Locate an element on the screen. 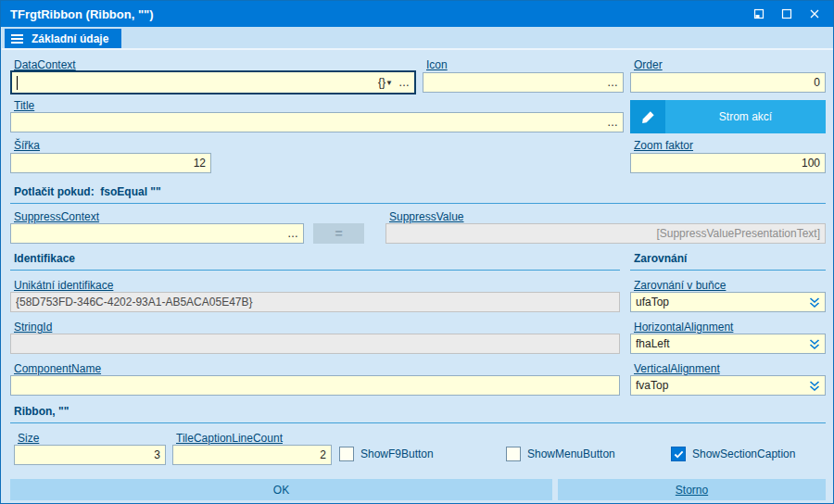  suppress-section-header: Potlačit pokud: fsoEqual "" is located at coordinates (418, 195).